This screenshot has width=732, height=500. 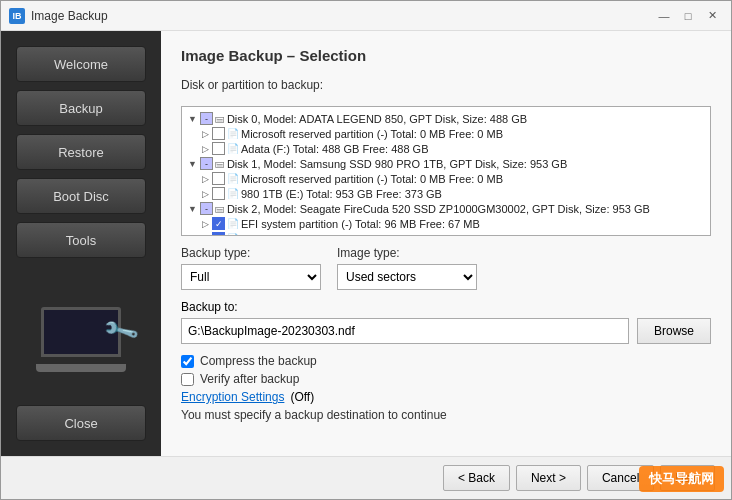 What do you see at coordinates (372, 179) in the screenshot?
I see `disk-text-4: Microsoft reserved partition (-) Total: …` at bounding box center [372, 179].